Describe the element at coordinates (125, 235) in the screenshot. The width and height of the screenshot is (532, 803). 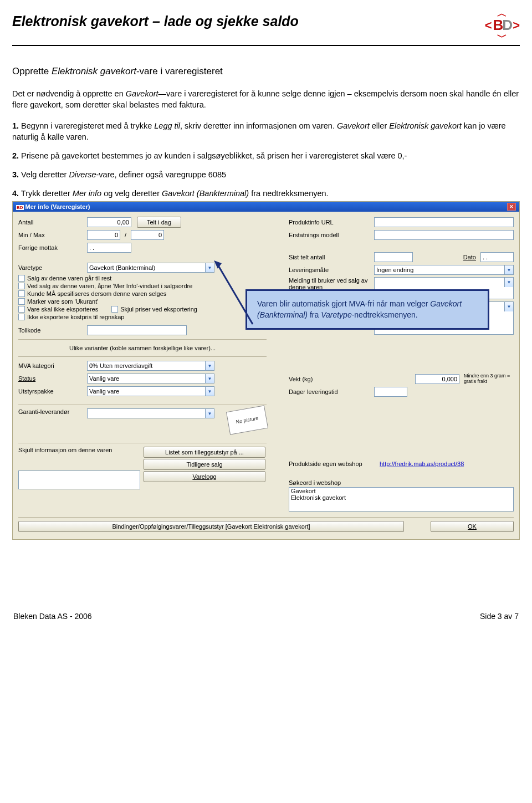
I see `slash-label: /` at that location.